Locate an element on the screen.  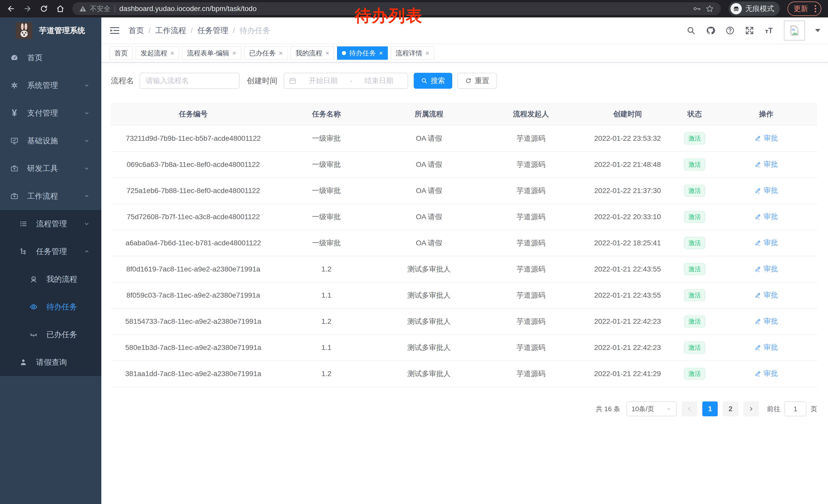
security-status: 不安全 is located at coordinates (95, 9).